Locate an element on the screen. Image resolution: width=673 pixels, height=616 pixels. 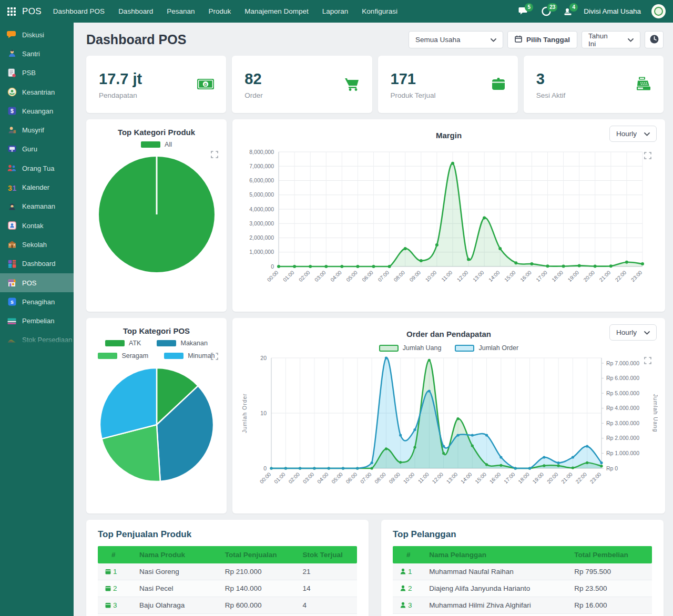
table-cell: Rp 210.000 is located at coordinates (259, 572).